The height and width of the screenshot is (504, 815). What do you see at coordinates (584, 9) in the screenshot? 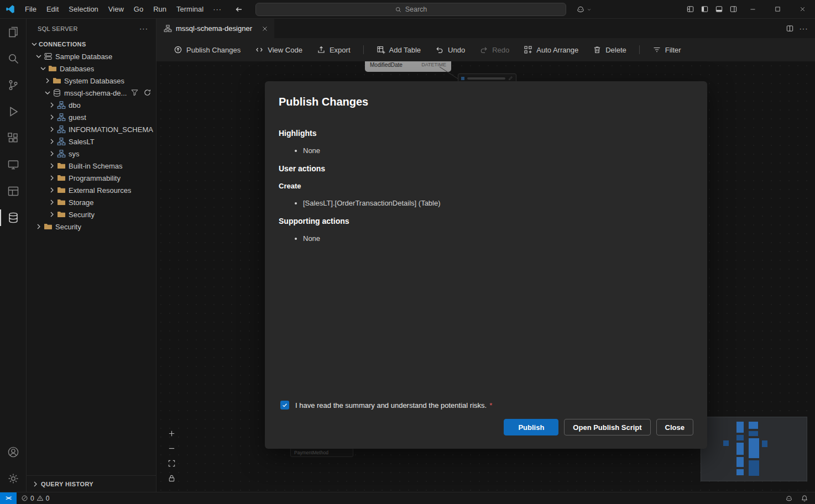
I see `copilot-button` at bounding box center [584, 9].